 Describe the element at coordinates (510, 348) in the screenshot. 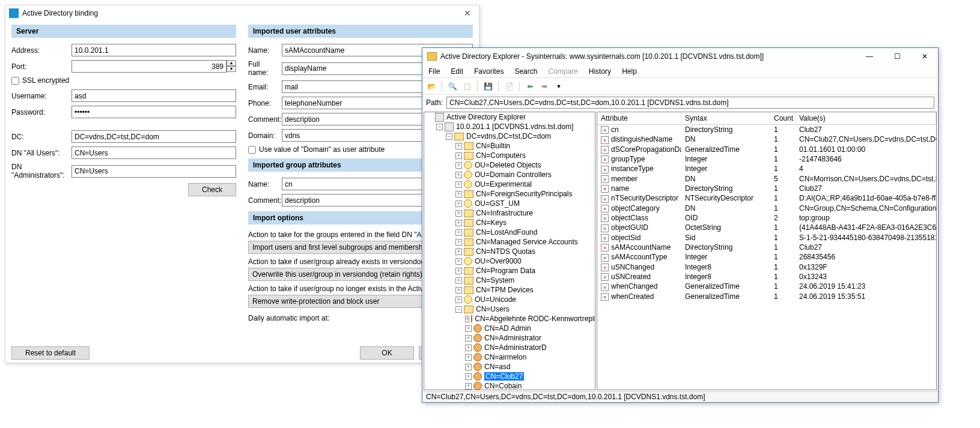

I see `tree-item: +CN=AdministratorD` at that location.